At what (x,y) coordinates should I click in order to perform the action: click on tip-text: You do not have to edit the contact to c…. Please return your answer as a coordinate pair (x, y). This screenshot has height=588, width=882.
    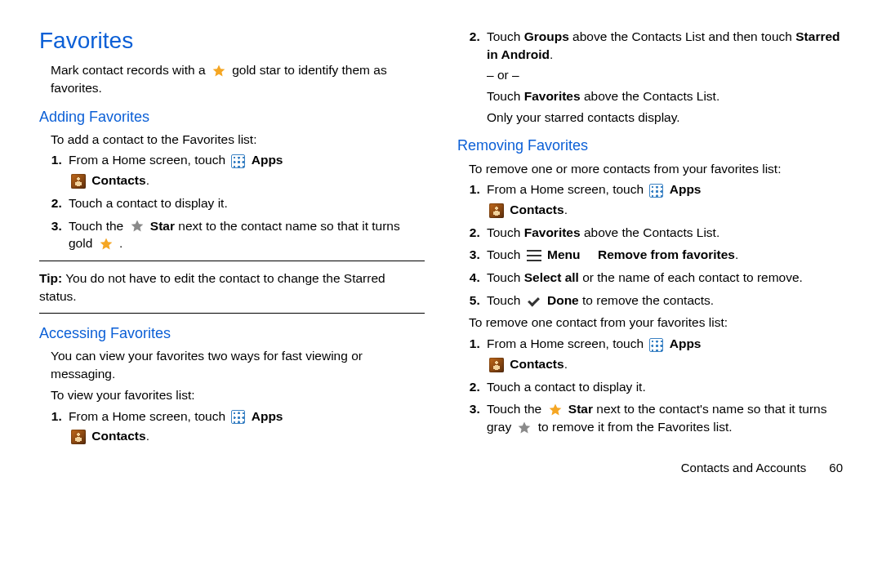
    Looking at the image, I should click on (212, 287).